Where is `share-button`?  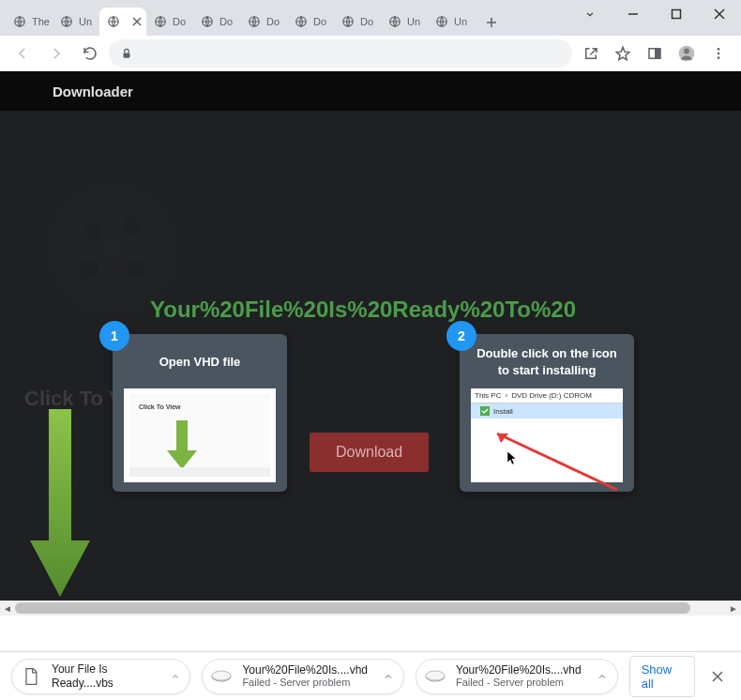
share-button is located at coordinates (591, 53).